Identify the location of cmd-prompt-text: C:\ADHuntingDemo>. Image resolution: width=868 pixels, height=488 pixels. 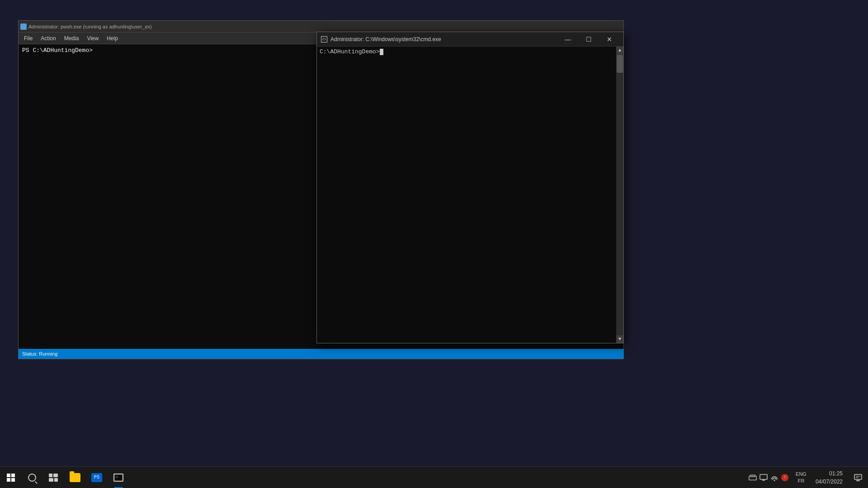
(470, 52).